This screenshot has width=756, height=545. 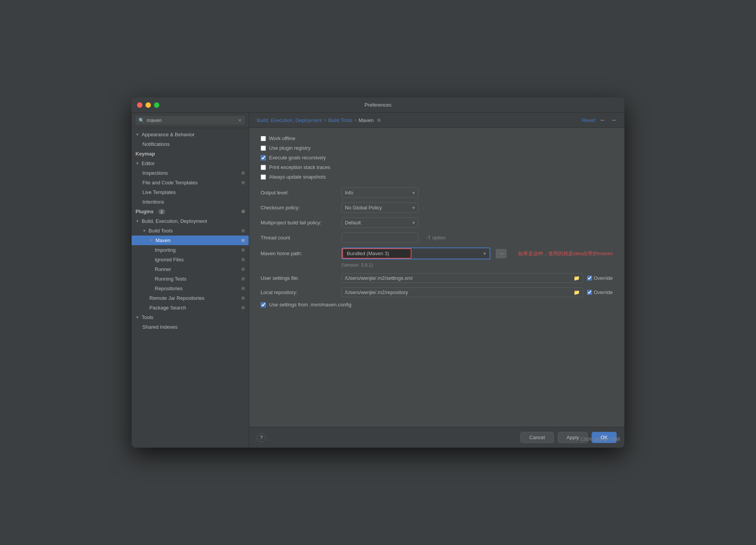 What do you see at coordinates (377, 253) in the screenshot?
I see `maven-home-value: Bundled (Maven 3)` at bounding box center [377, 253].